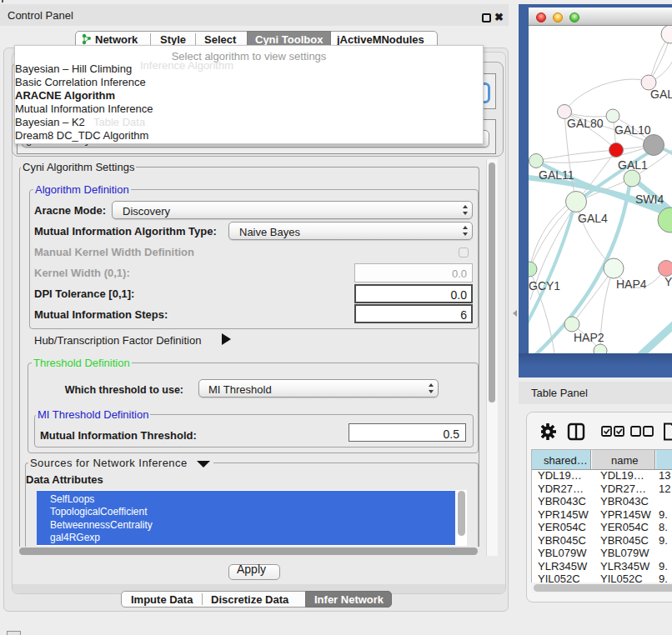  What do you see at coordinates (589, 338) in the screenshot?
I see `svg-text: HAP2` at bounding box center [589, 338].